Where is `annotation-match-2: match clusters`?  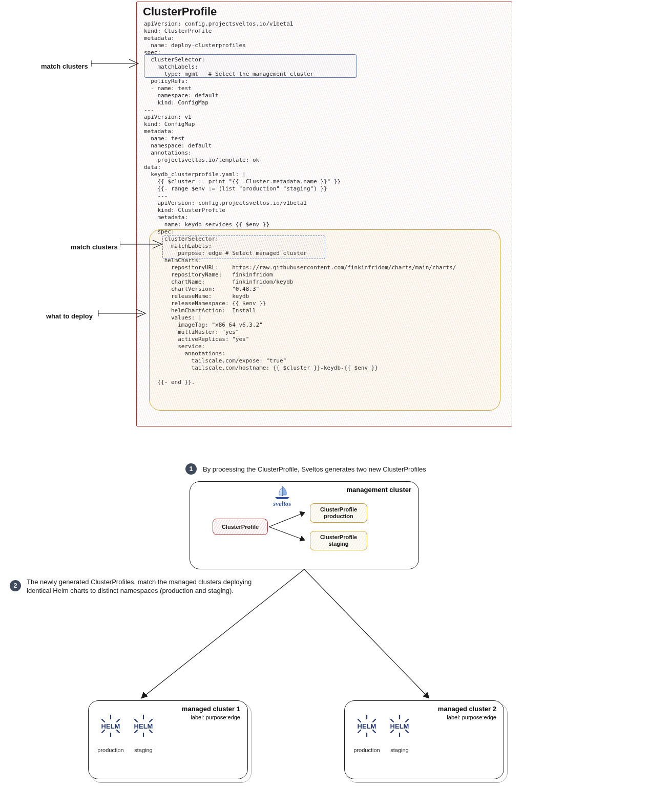 annotation-match-2: match clusters is located at coordinates (94, 247).